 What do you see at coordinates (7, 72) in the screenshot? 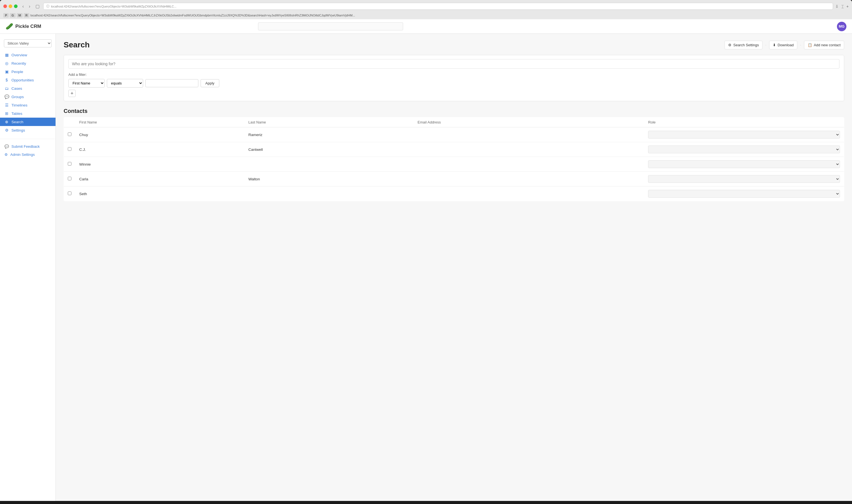
I see `people-icon: ▣` at bounding box center [7, 72].